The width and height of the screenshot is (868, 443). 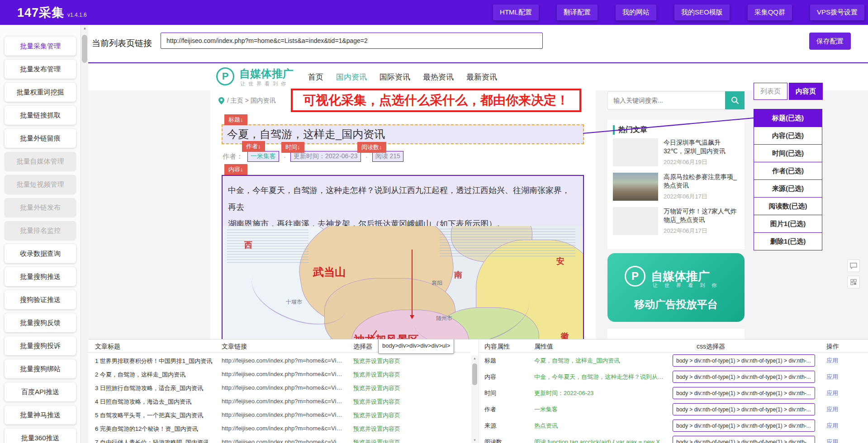 I want to click on hot-article-item: 今日深圳事气温飙升32℃，深圳_国内资讯 2022年06月19日, so click(x=676, y=152).